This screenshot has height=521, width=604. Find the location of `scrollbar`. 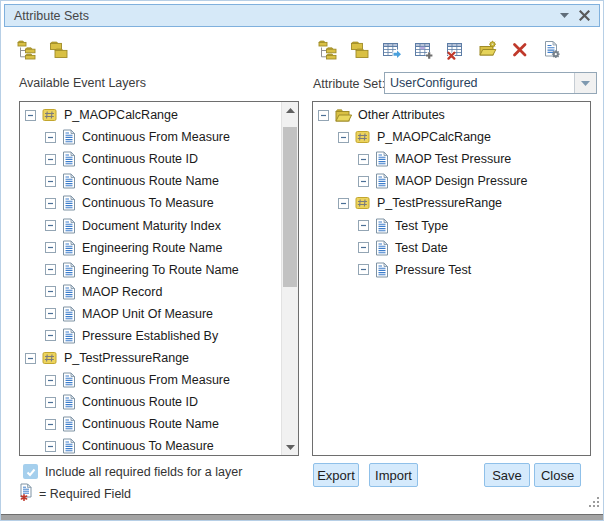

scrollbar is located at coordinates (290, 278).